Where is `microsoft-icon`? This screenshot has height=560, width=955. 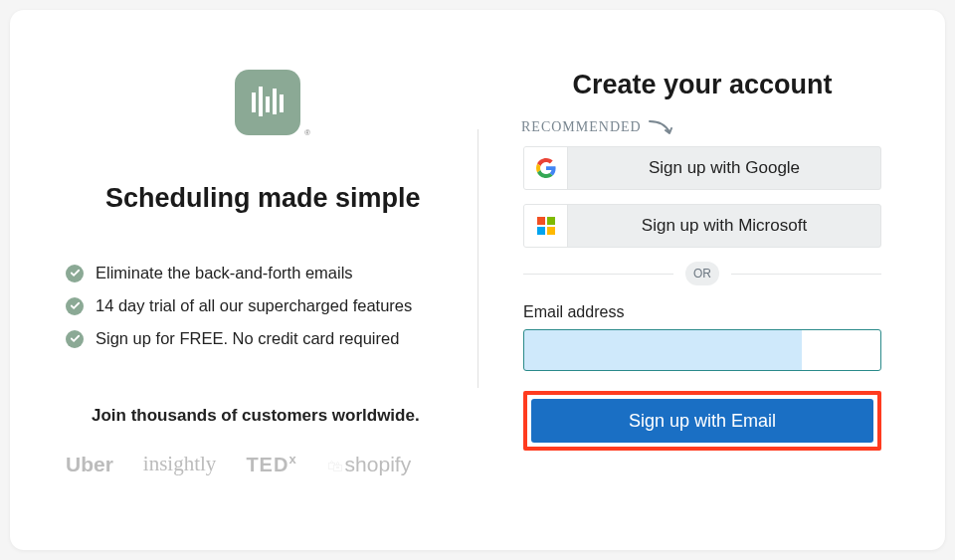
microsoft-icon is located at coordinates (546, 226).